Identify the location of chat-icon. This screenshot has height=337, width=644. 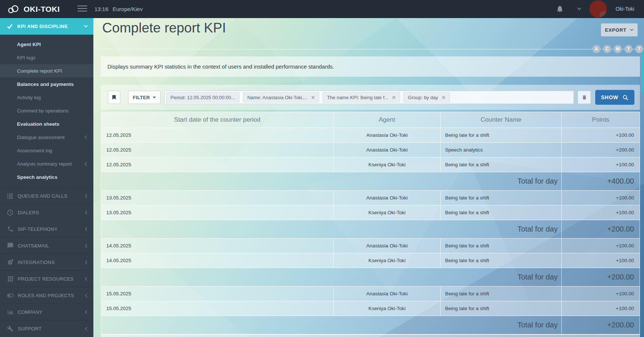
(10, 246).